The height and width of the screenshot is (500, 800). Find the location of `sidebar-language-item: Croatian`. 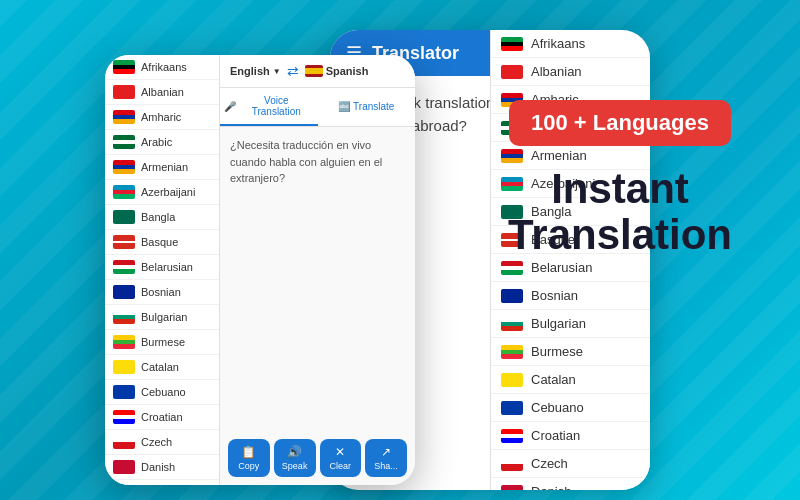

sidebar-language-item: Croatian is located at coordinates (162, 418).